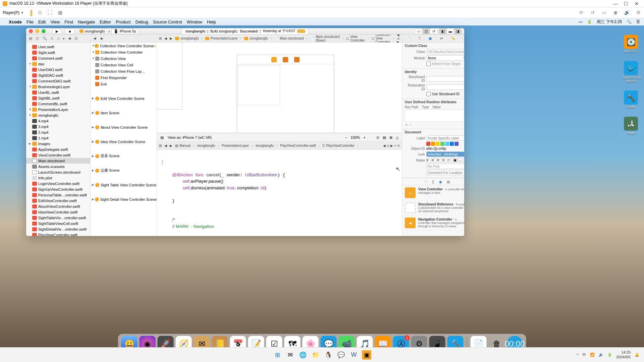 This screenshot has width=644, height=362. What do you see at coordinates (168, 22) in the screenshot?
I see `menu-sourcecontrol: Source Control` at bounding box center [168, 22].